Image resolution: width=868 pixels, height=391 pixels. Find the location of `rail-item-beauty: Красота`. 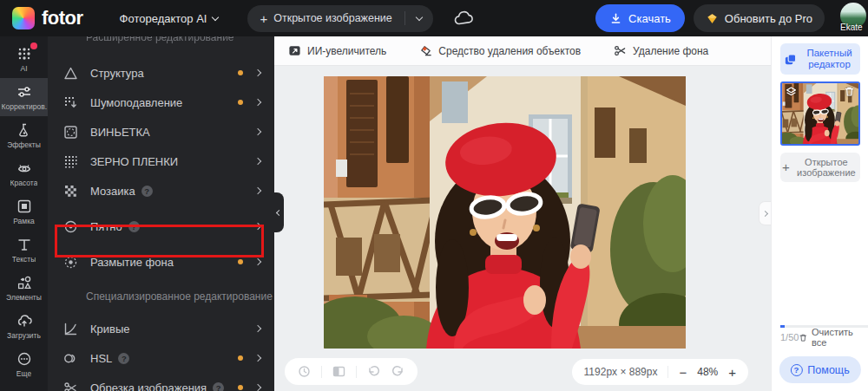

rail-item-beauty: Красота is located at coordinates (24, 173).